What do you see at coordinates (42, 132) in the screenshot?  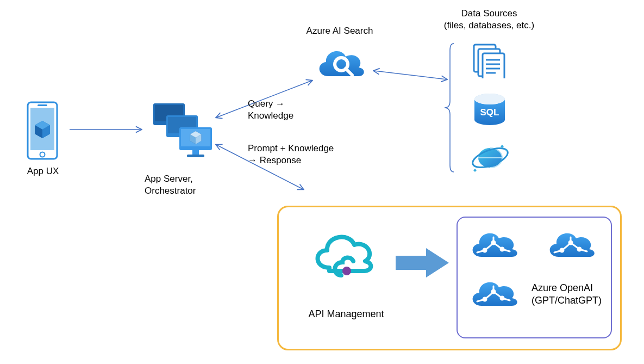 I see `app-ux-node` at bounding box center [42, 132].